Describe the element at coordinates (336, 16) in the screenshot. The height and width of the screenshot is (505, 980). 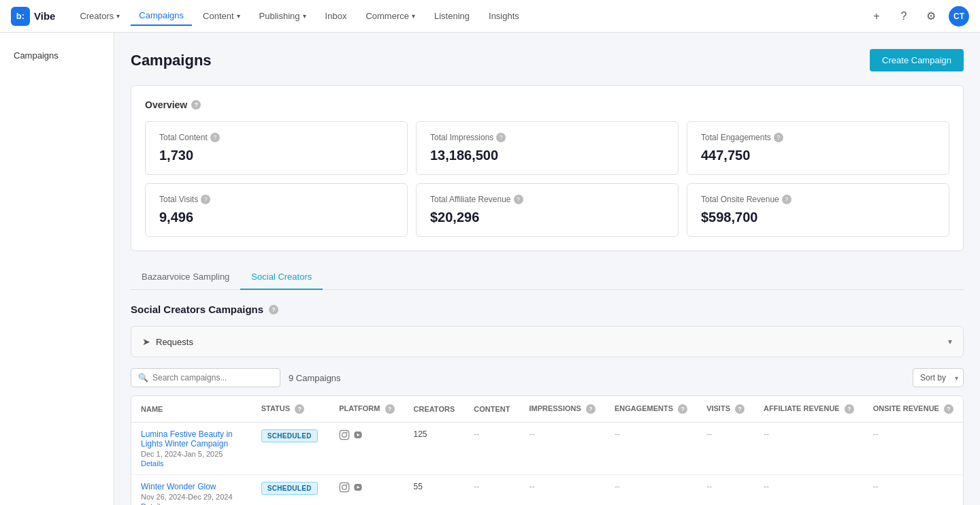
I see `nav-item-inbox: Inbox` at that location.